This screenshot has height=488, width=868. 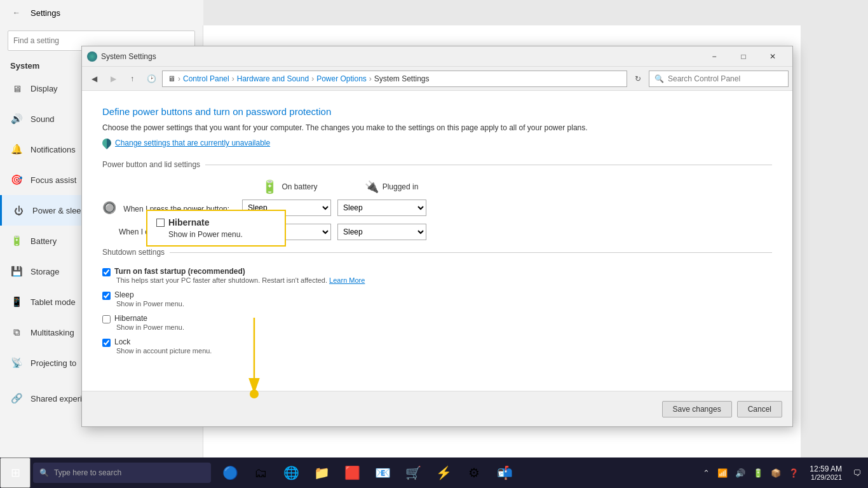 I want to click on sleep-menu-label-text: Sleep, so click(x=125, y=295).